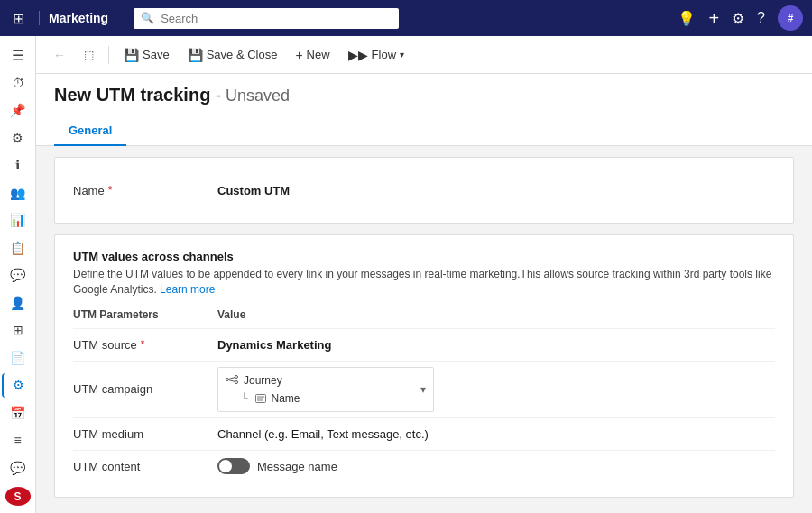  I want to click on save-close-icon: 💾, so click(195, 55).